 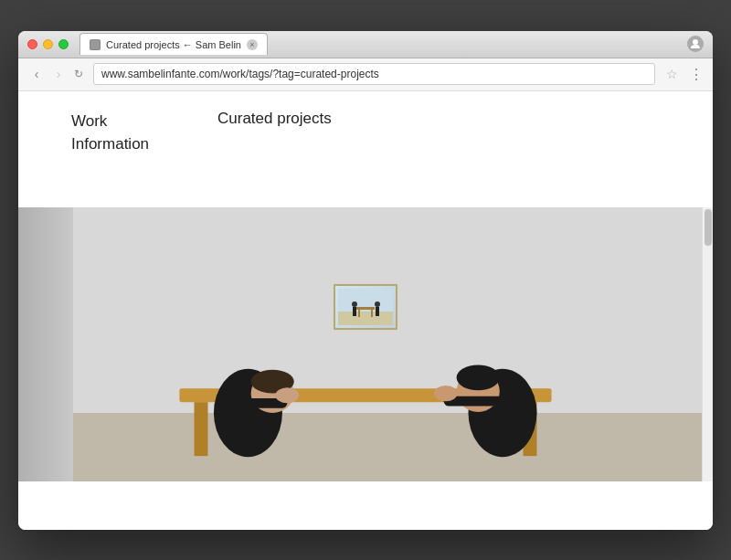 I want to click on nav-buttons: ‹ › ↻, so click(x=57, y=74).